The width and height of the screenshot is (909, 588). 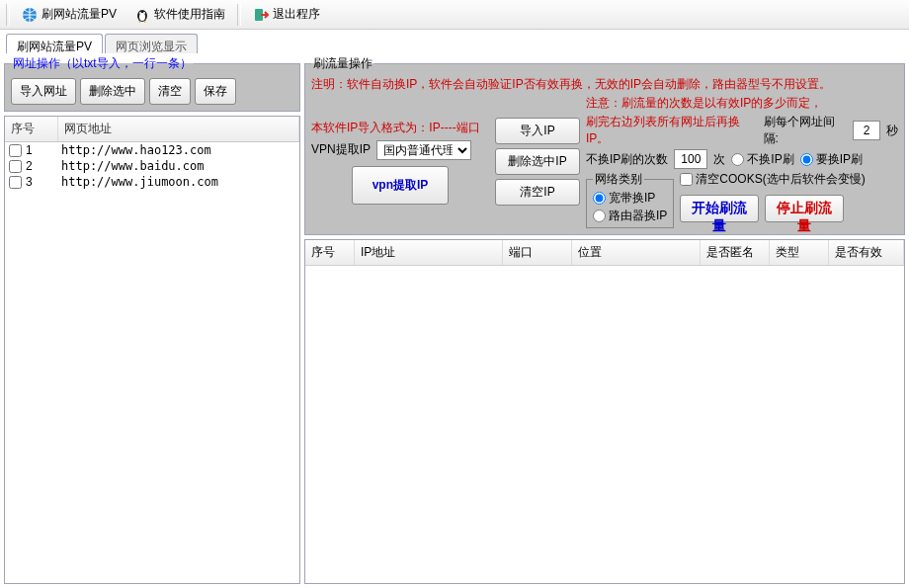 I want to click on flow-note1: 注明：软件自动换IP，软件会自动验证IP否有效再换，无效的IP会自动删除，路由器…, so click(x=605, y=85).